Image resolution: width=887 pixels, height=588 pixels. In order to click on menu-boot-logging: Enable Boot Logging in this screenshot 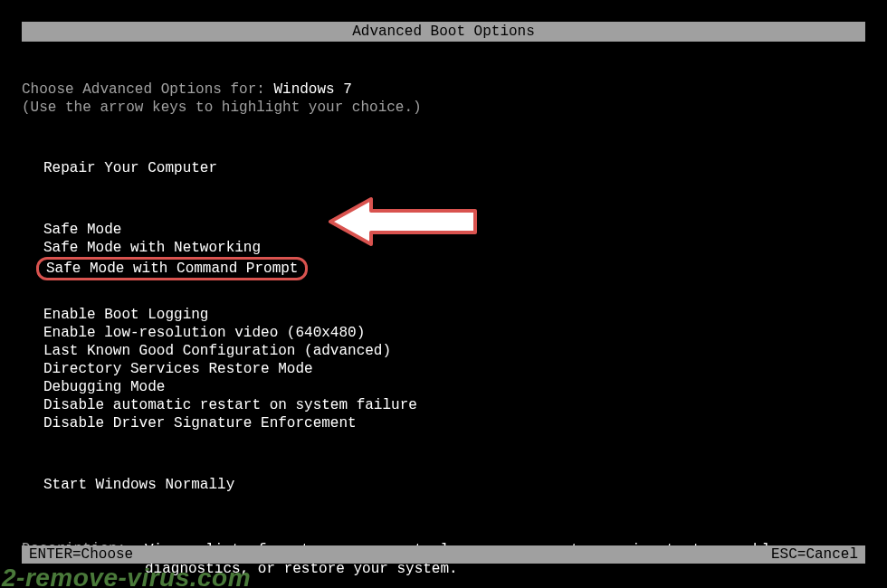, I will do `click(454, 315)`.